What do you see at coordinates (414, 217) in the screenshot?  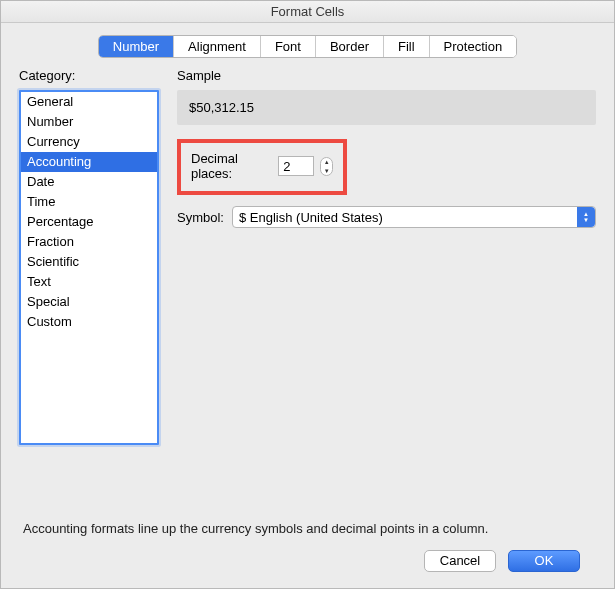 I see `symbol-select: $ English (United States) ▲▼` at bounding box center [414, 217].